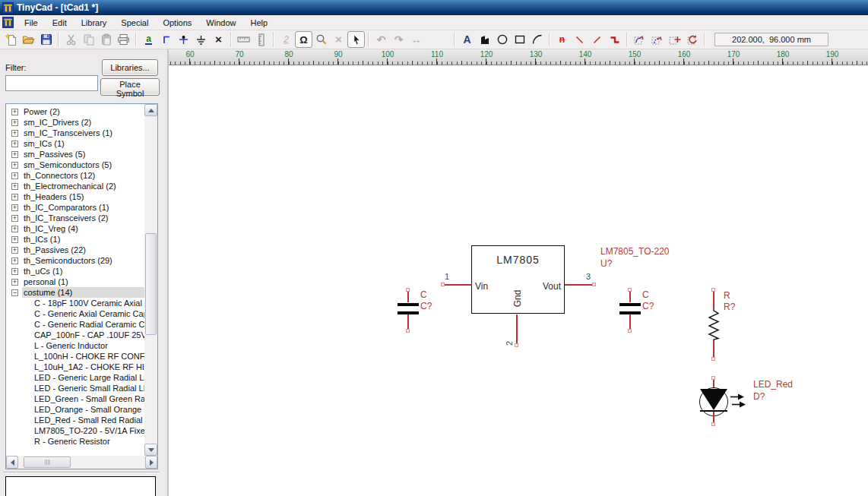 The width and height of the screenshot is (868, 496). Describe the element at coordinates (398, 39) in the screenshot. I see `redo-button: ↷` at that location.